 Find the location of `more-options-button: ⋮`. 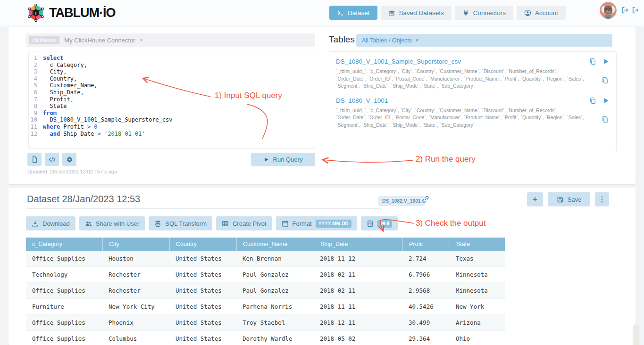

more-options-button: ⋮ is located at coordinates (602, 199).